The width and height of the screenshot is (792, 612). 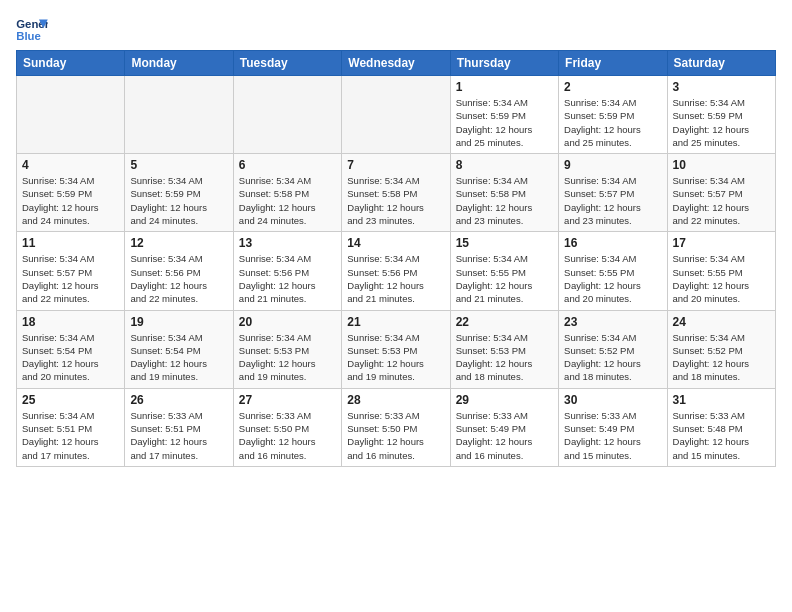 What do you see at coordinates (178, 322) in the screenshot?
I see `day-number: 19` at bounding box center [178, 322].